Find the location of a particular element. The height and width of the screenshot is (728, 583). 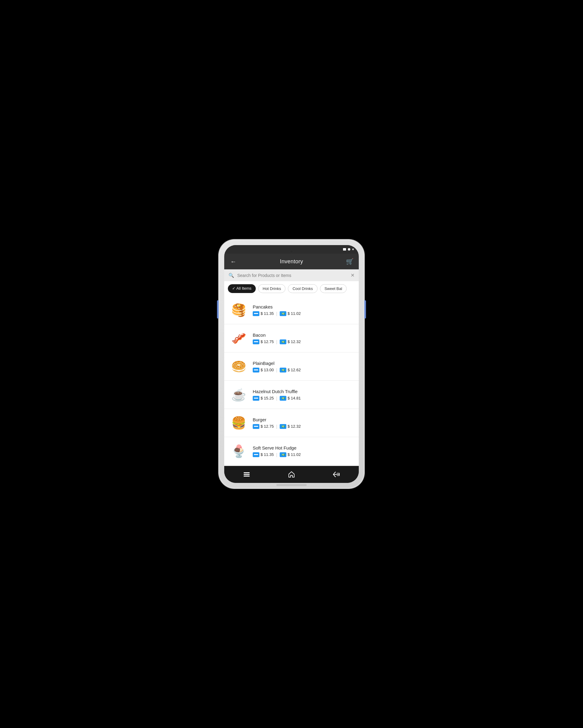

item-info: PlainBagel $ 13.00 | 💵 $ 12.62 is located at coordinates (303, 367).